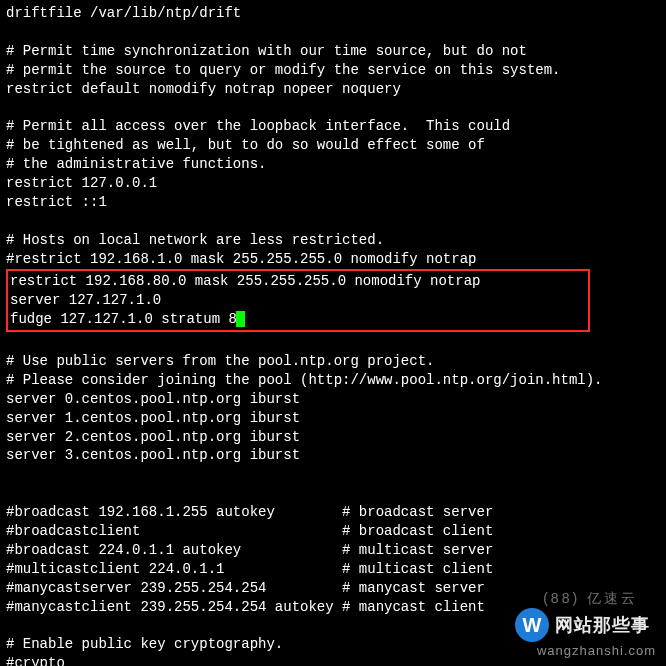 This screenshot has height=666, width=666. Describe the element at coordinates (333, 202) in the screenshot. I see `config-line: restrict ::1` at that location.